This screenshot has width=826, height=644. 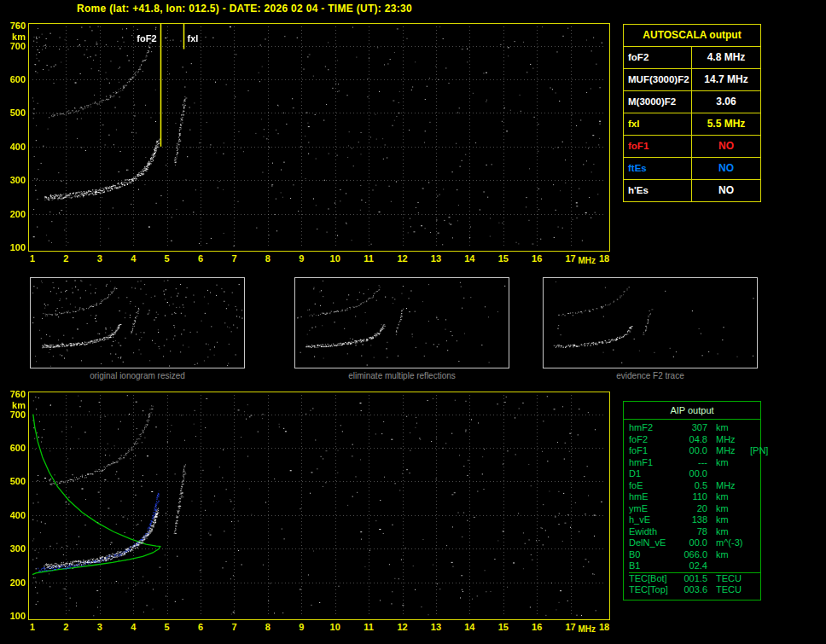 What do you see at coordinates (133, 628) in the screenshot?
I see `x-axis-tick-label: 4` at bounding box center [133, 628].